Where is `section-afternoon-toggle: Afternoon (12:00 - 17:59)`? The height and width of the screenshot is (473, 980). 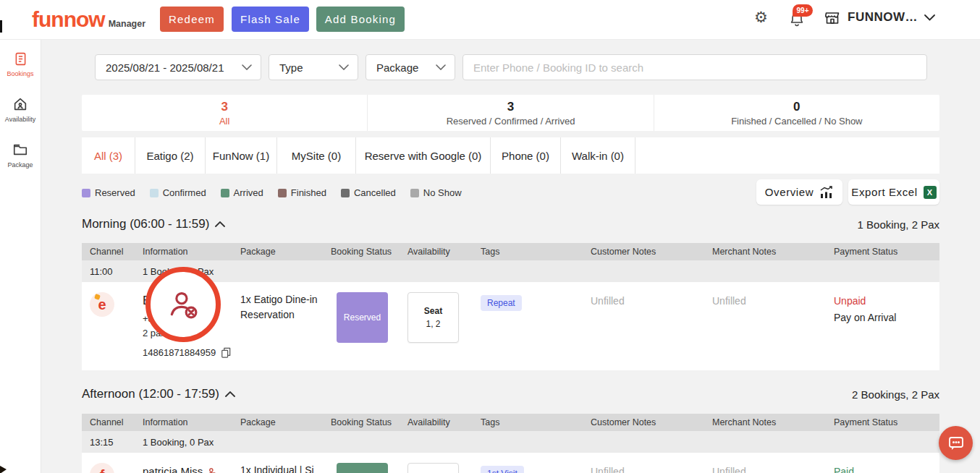 section-afternoon-toggle: Afternoon (12:00 - 17:59) is located at coordinates (159, 394).